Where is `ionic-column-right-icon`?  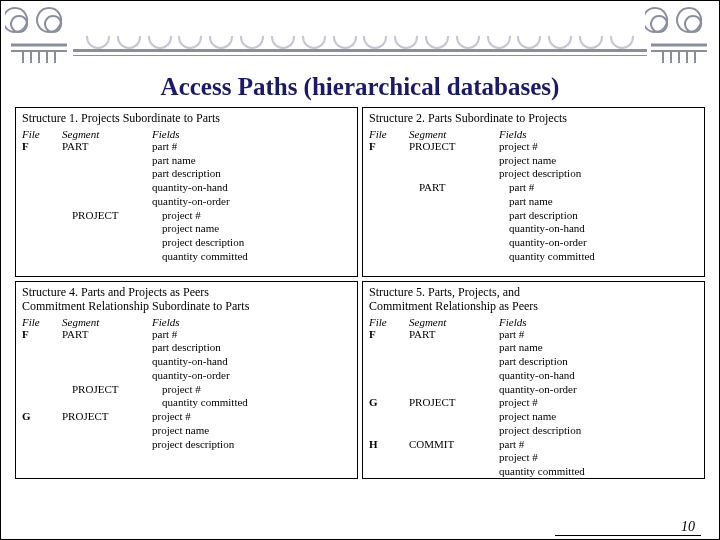
ionic-column-right-icon is located at coordinates (680, 35).